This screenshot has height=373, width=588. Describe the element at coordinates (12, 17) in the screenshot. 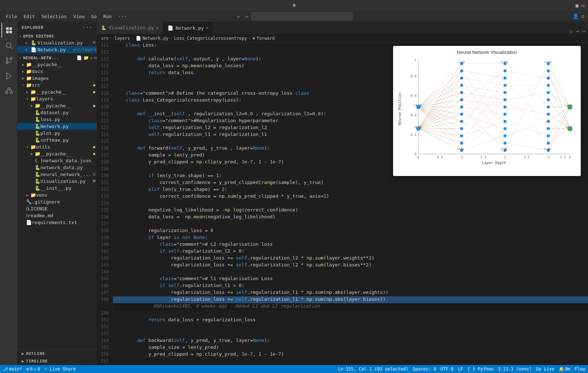

I see `menu-file: File` at that location.